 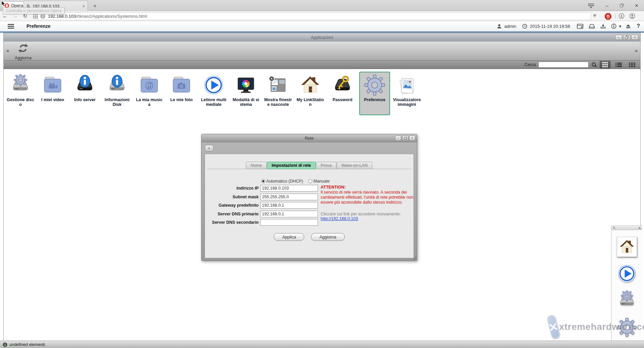 What do you see at coordinates (232, 197) in the screenshot?
I see `subnet-mask-label: Subnet mask` at bounding box center [232, 197].